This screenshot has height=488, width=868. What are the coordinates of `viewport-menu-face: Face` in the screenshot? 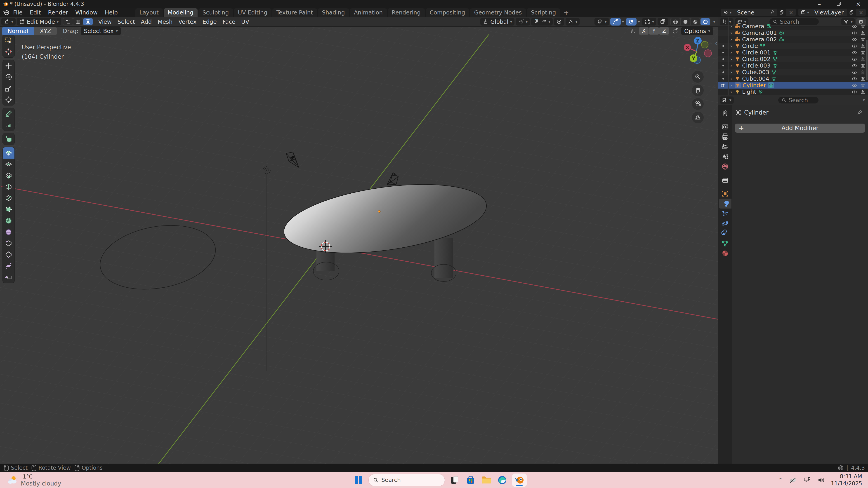 It's located at (229, 22).